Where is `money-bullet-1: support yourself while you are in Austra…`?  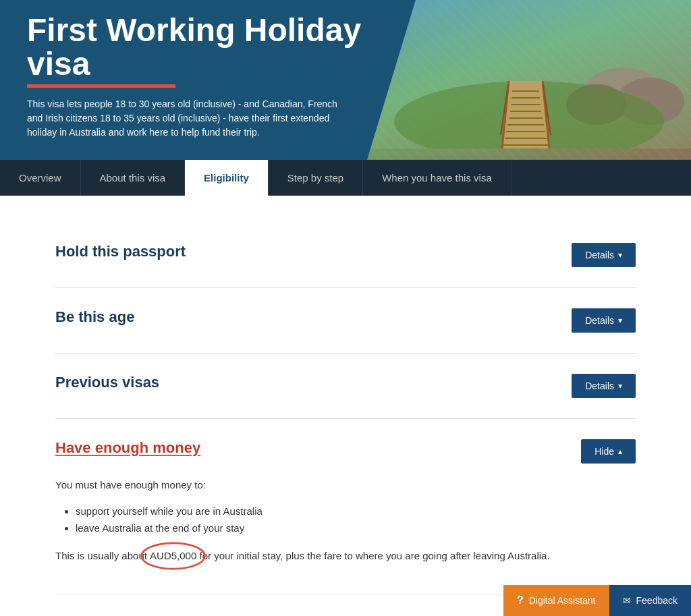 money-bullet-1: support yourself while you are in Austra… is located at coordinates (356, 511).